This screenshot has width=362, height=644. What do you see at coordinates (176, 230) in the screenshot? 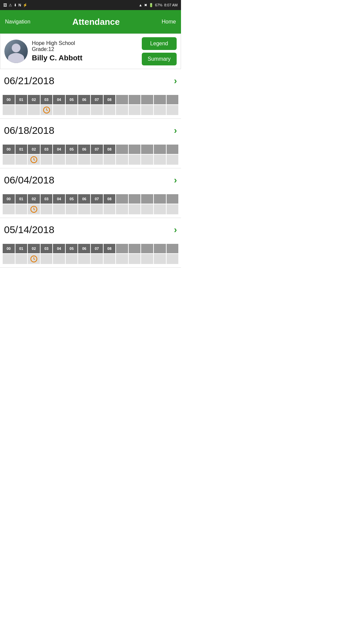
I see `chevron-icon-4: ›` at bounding box center [176, 230].